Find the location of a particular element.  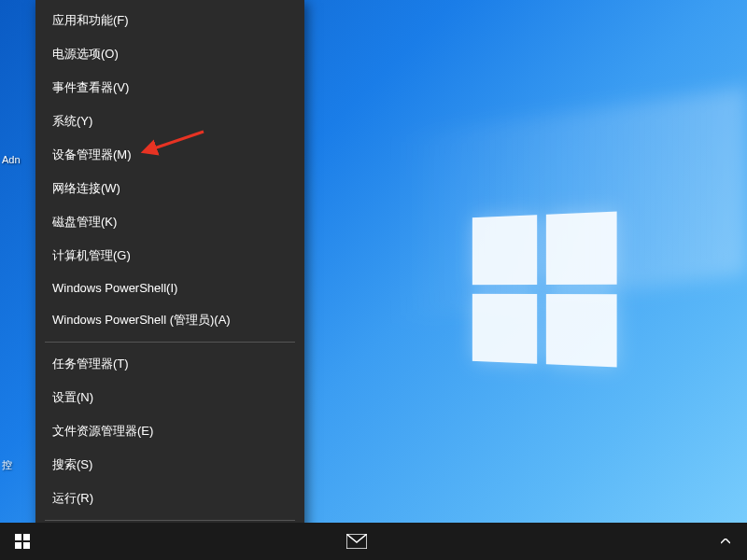

menu-label: 事件查看器(V) is located at coordinates (91, 88).